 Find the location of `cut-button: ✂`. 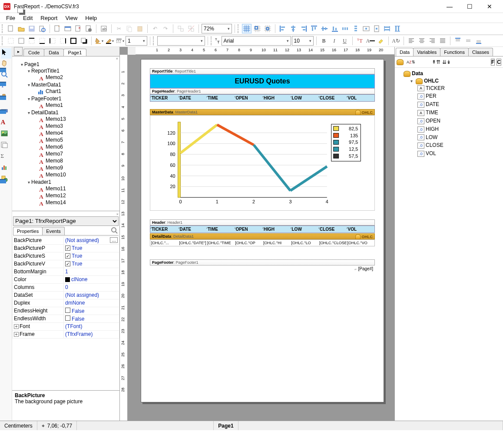

cut-button: ✂ is located at coordinates (119, 29).